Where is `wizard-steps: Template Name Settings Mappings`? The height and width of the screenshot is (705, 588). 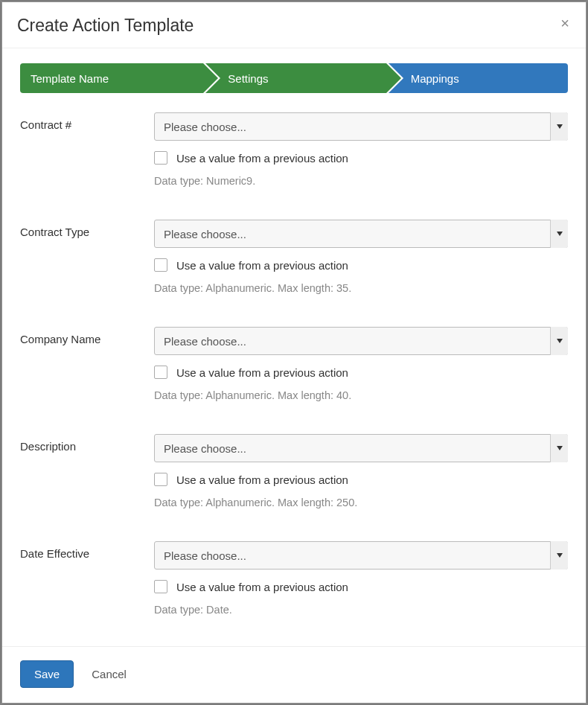 wizard-steps: Template Name Settings Mappings is located at coordinates (294, 78).